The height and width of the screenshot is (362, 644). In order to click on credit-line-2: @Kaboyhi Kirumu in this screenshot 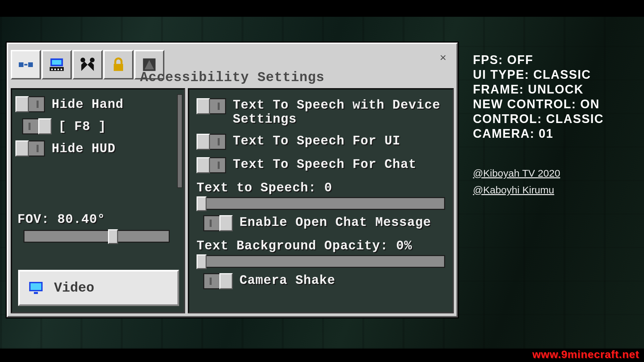, I will do `click(517, 190)`.